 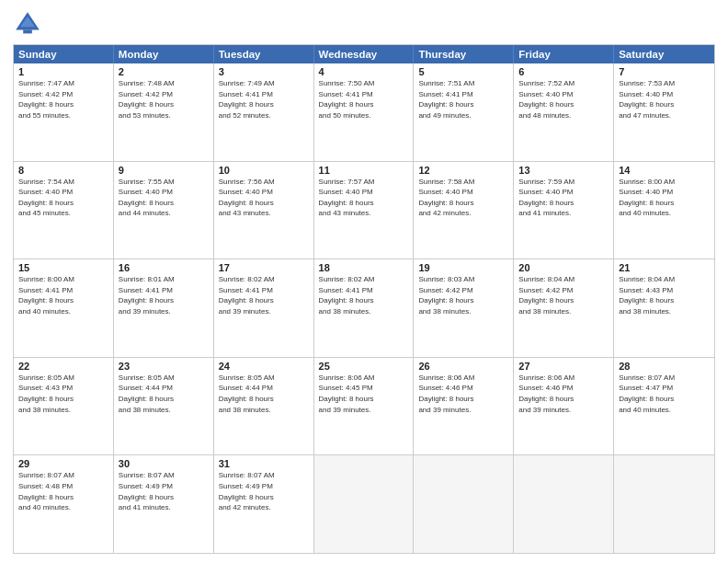 What do you see at coordinates (364, 407) in the screenshot?
I see `day-cell-25: 25Sunrise: 8:06 AMSunset: 4:45 PMDayligh…` at bounding box center [364, 407].